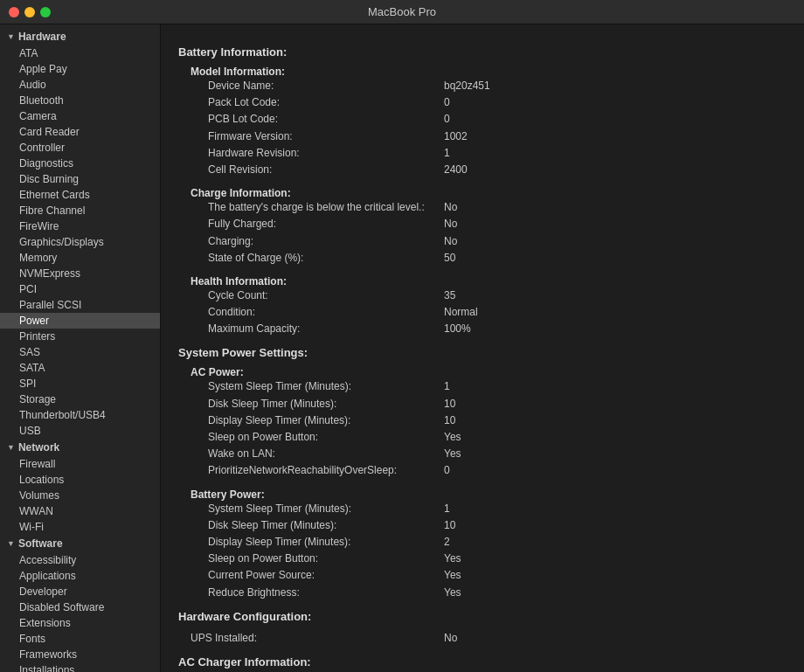 This screenshot has height=672, width=804. Describe the element at coordinates (80, 560) in the screenshot. I see `sidebar-item-accessibility: Accessibility` at that location.